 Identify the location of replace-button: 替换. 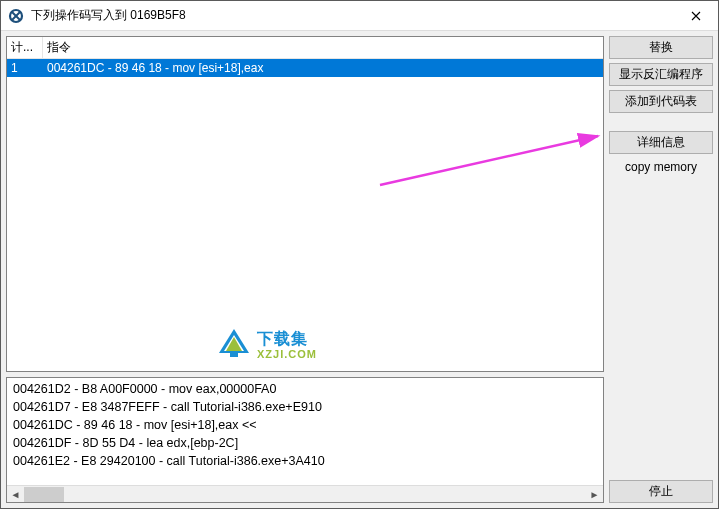
(661, 48).